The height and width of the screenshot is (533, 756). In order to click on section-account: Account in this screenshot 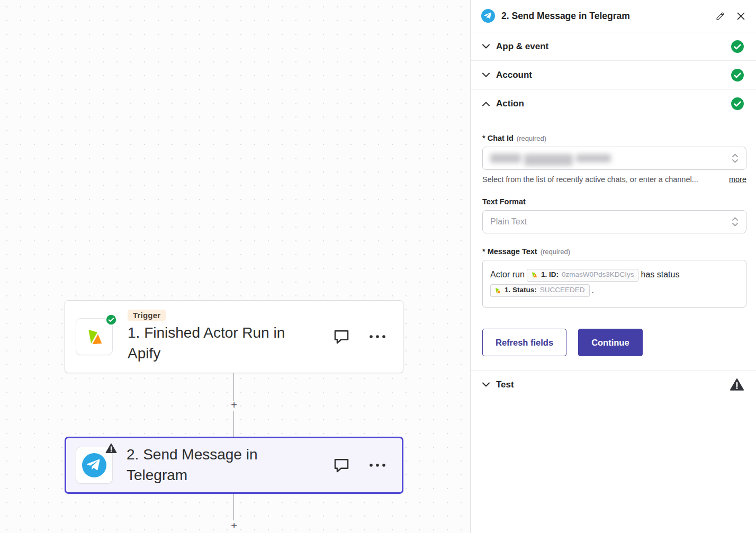, I will do `click(613, 75)`.